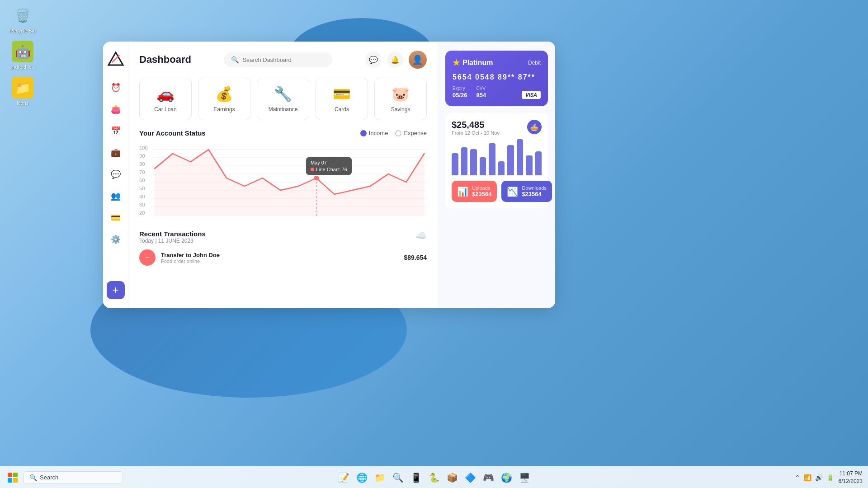  Describe the element at coordinates (142, 213) in the screenshot. I see `svg-text: 20` at that location.